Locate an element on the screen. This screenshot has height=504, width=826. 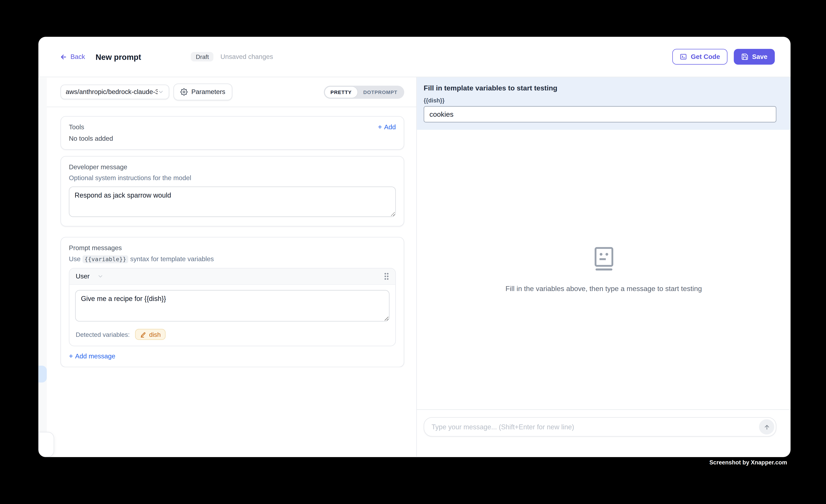
header: Back New prompt Draft Unsaved changes Ge… is located at coordinates (414, 57).